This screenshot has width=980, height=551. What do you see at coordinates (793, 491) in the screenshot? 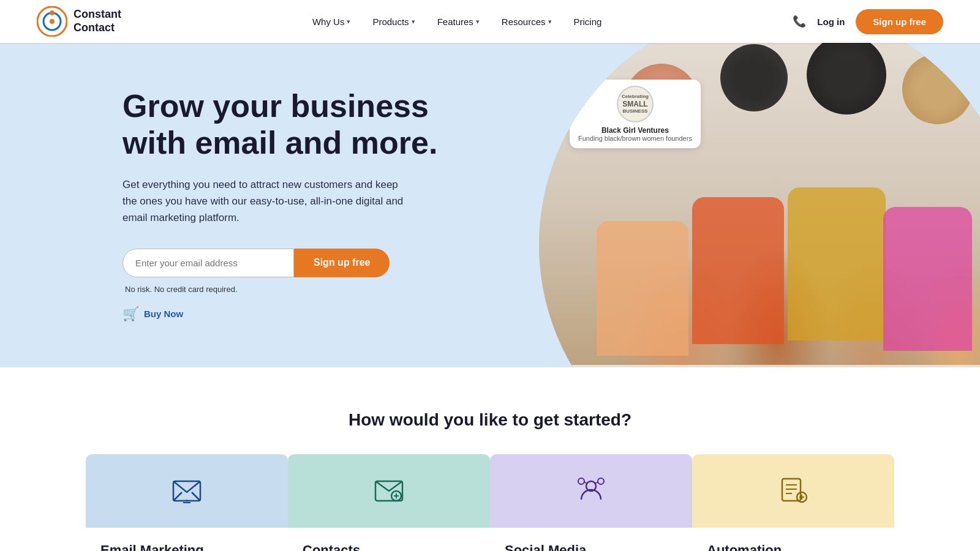
I see `automation-icon` at bounding box center [793, 491].